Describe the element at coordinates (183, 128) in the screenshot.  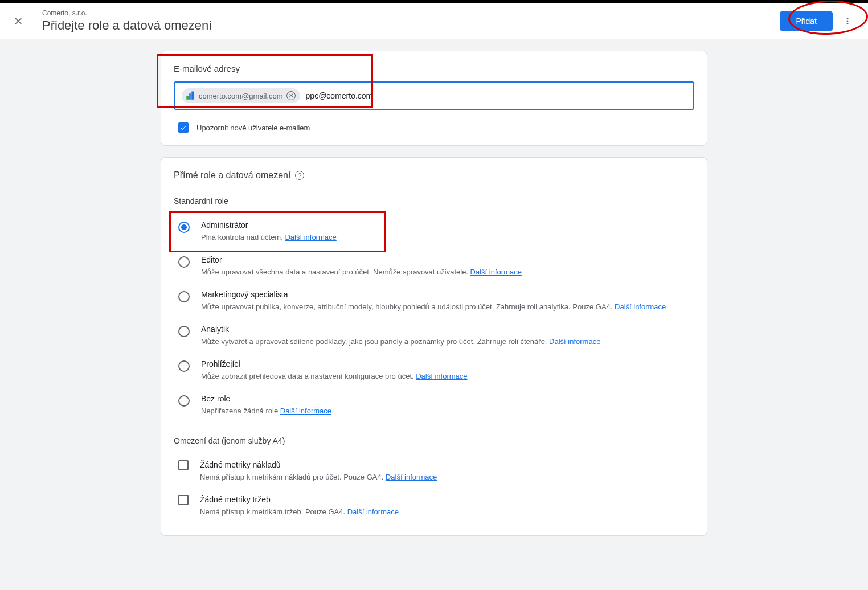
I see `notify-checkbox` at that location.